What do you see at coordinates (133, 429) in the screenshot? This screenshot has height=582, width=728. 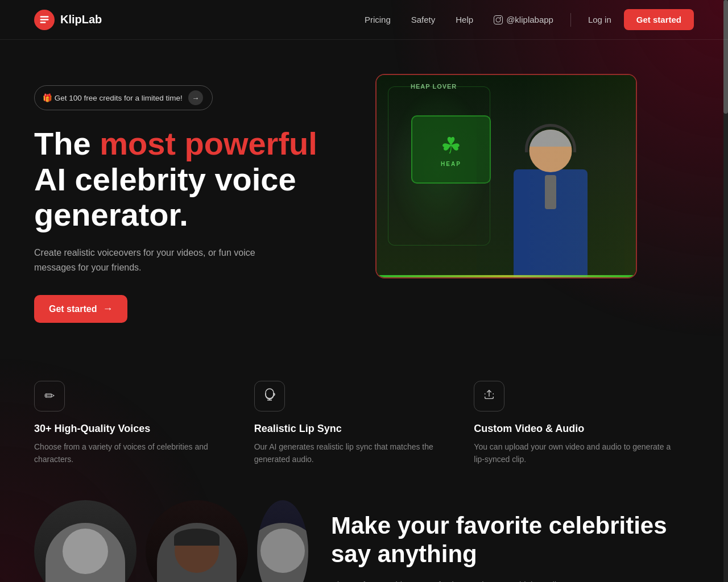 I see `feature-voices-title: 30+ High-Quality Voices` at bounding box center [133, 429].